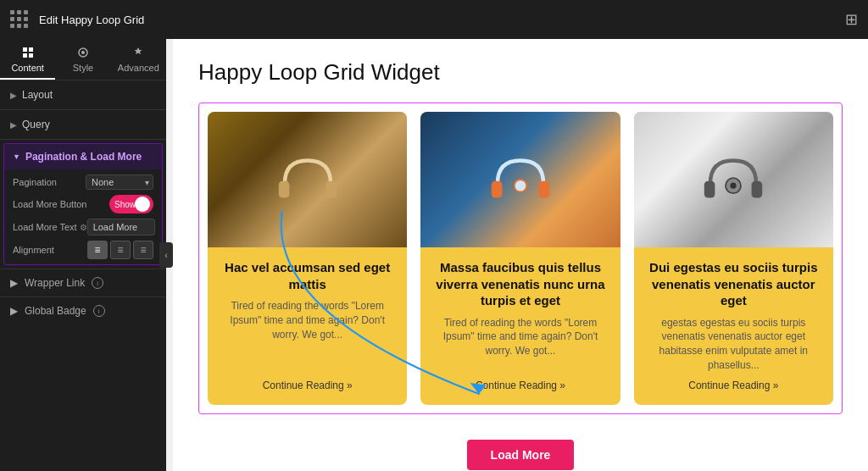  What do you see at coordinates (520, 73) in the screenshot?
I see `widget-title: Happy Loop Grid Widget` at bounding box center [520, 73].